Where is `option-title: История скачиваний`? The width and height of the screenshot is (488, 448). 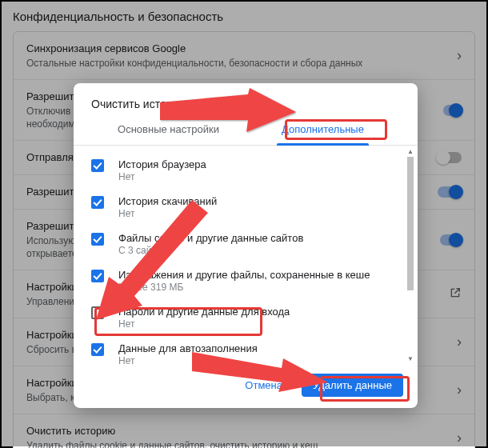
option-title: История скачиваний is located at coordinates (168, 202).